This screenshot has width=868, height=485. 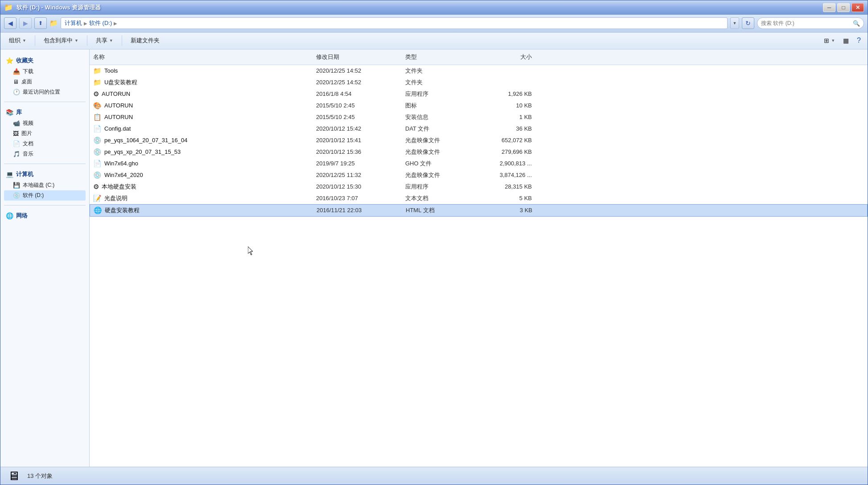 I want to click on file-icon: 📋, so click(x=97, y=117).